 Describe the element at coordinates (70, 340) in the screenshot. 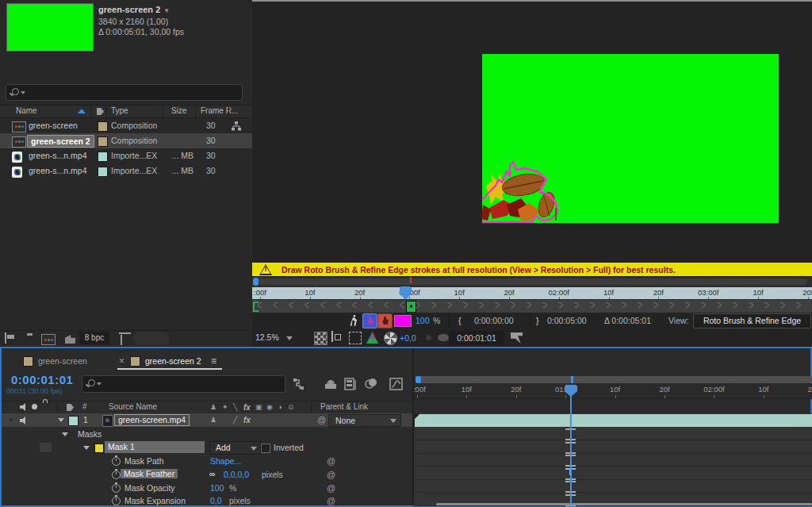

I see `proxy-icon` at that location.